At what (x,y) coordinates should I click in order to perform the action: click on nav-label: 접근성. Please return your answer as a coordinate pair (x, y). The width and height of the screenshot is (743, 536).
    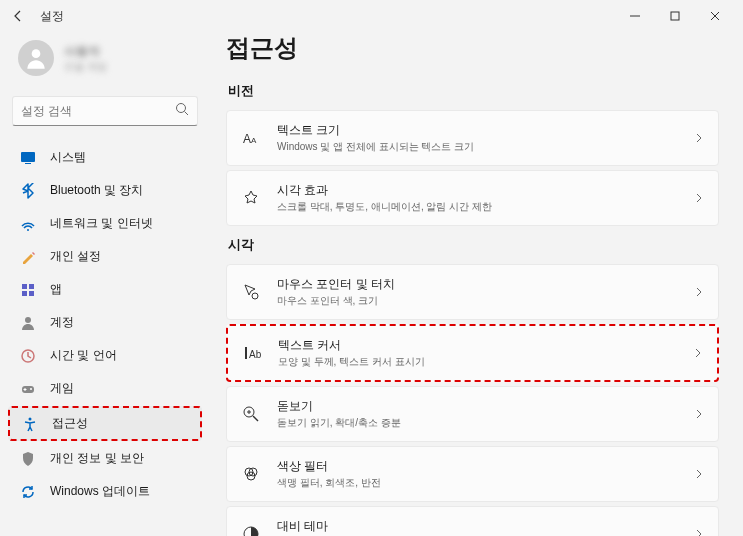
    Looking at the image, I should click on (70, 424).